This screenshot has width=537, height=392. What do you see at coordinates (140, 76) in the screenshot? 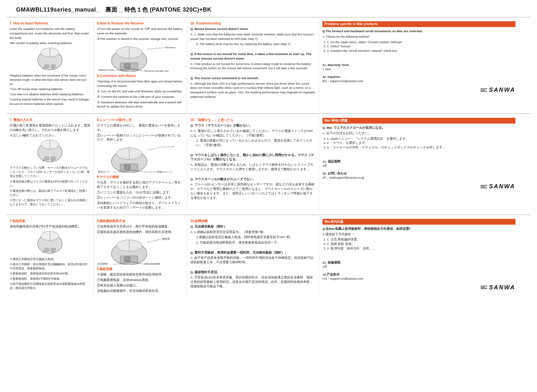
I see `en-connection-title: 9.Connection with Mouse` at bounding box center [140, 76].